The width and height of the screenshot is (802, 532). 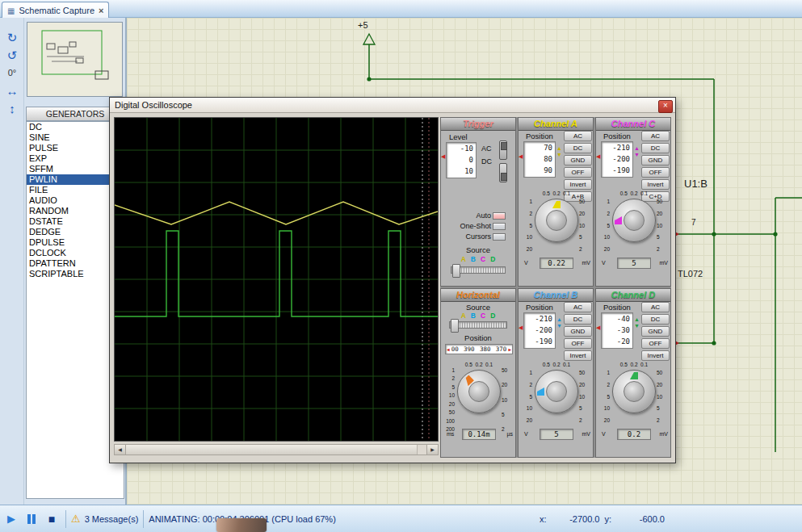 What do you see at coordinates (55, 10) in the screenshot?
I see `tab-schematic-capture: ▦ Schematic Capture ×` at bounding box center [55, 10].